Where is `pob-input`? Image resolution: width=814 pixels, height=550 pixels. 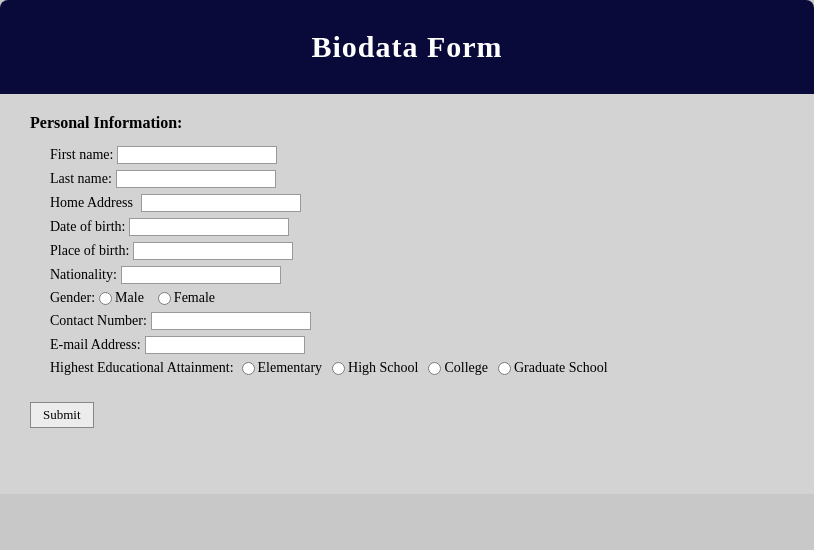
pob-input is located at coordinates (213, 251).